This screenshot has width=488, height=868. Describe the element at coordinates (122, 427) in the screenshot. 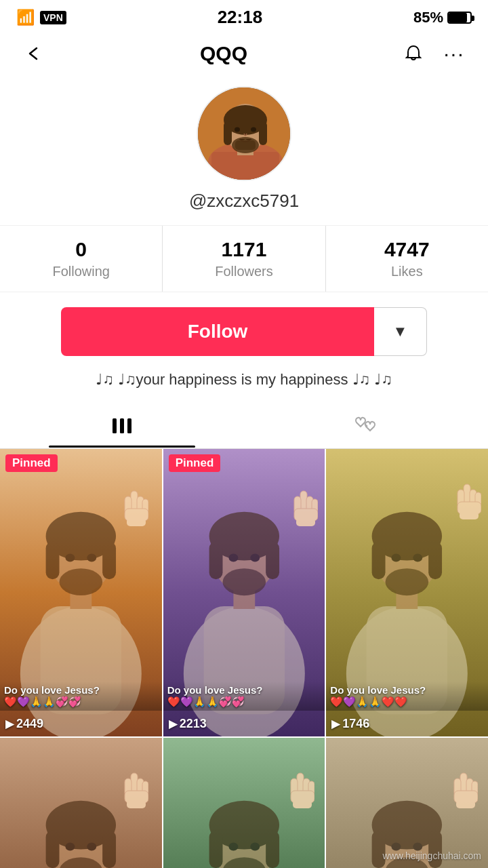

I see `tab-grid` at that location.